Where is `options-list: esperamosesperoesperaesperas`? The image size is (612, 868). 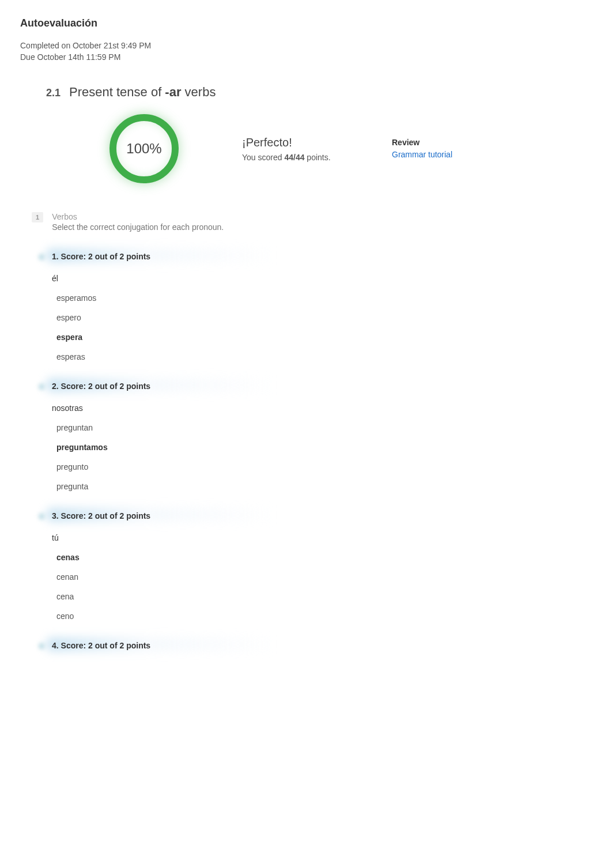 options-list: esperamosesperoesperaesperas is located at coordinates (322, 327).